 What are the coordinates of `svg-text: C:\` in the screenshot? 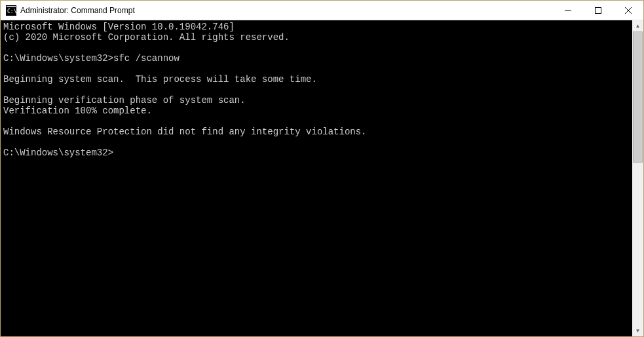 It's located at (12, 12).